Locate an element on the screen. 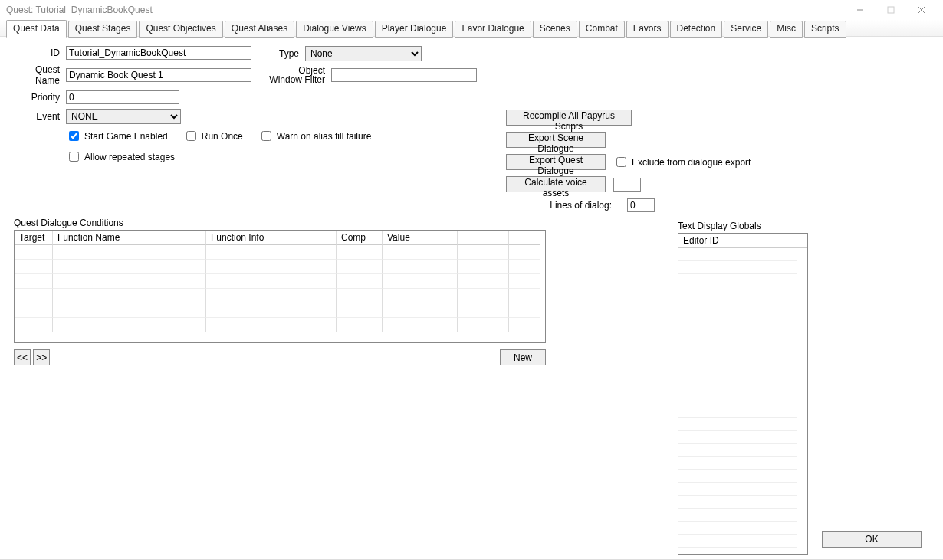 The image size is (943, 560). tab-service: Service is located at coordinates (746, 29).